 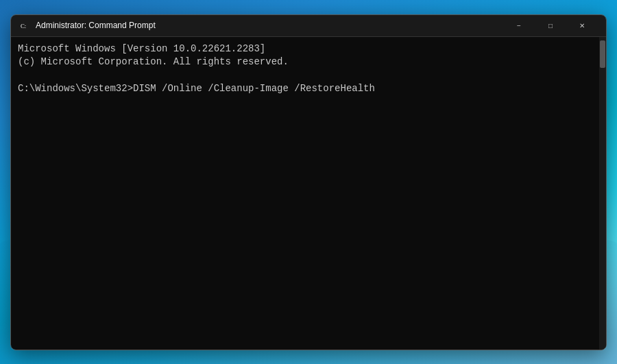 I want to click on scrollbar-thumb, so click(x=603, y=54).